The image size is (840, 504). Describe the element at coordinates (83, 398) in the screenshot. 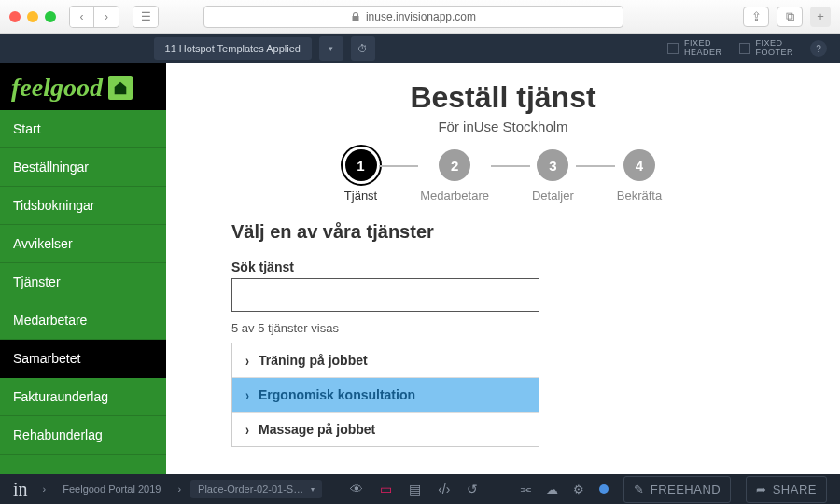

I see `sidebar-item-fakturaunderlag: Fakturaunderlag` at that location.